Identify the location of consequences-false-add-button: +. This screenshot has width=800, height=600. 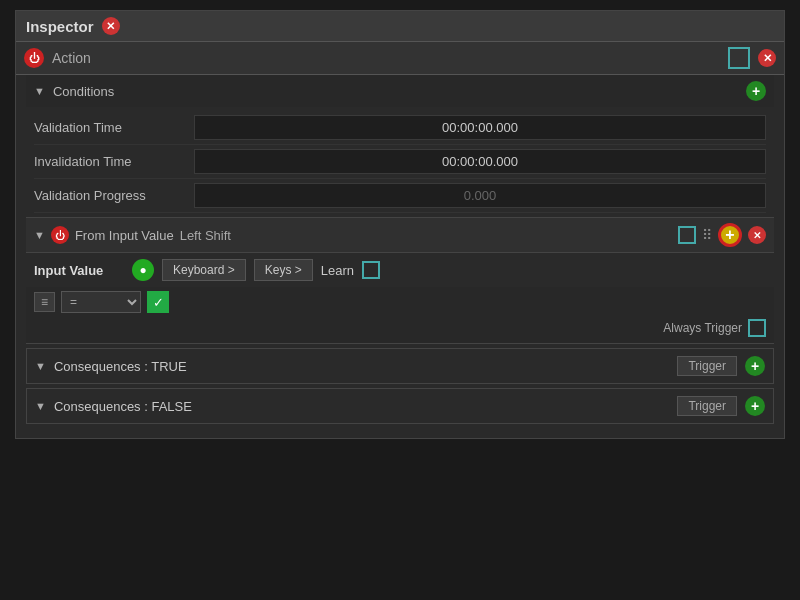
(755, 406).